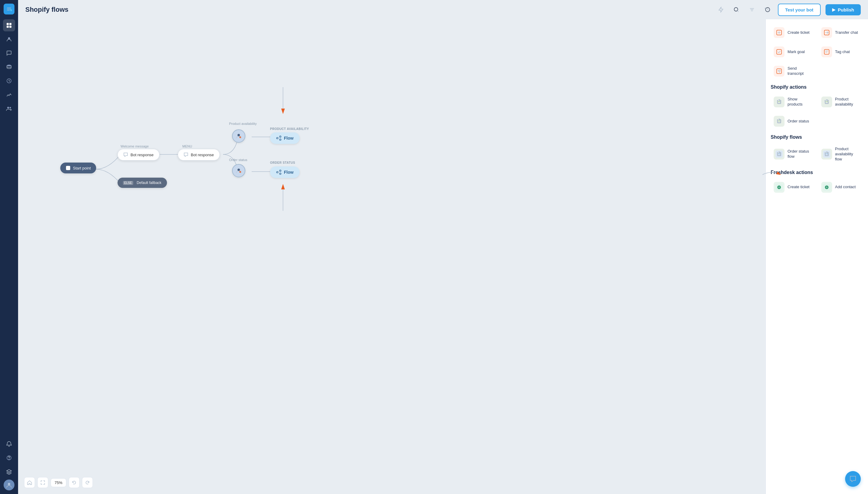 This screenshot has width=868, height=494. I want to click on product-availability-label: Product availability, so click(848, 102).